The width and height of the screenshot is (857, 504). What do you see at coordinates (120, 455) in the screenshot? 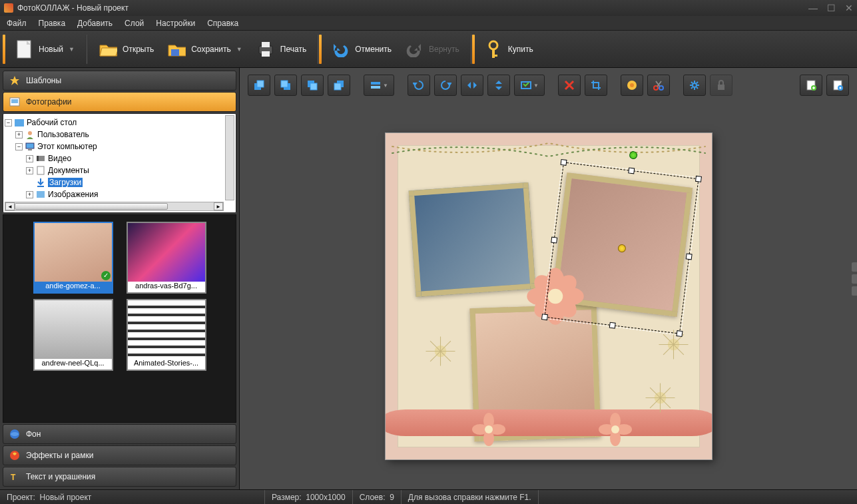
I see `accordion-effects: Эффекты и рамки` at bounding box center [120, 455].